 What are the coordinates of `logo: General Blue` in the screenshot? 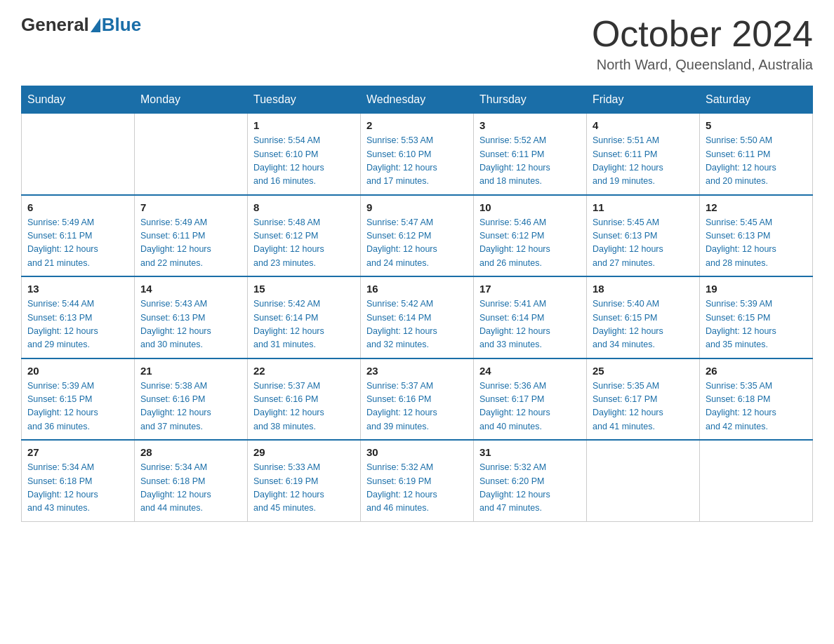 It's located at (81, 25).